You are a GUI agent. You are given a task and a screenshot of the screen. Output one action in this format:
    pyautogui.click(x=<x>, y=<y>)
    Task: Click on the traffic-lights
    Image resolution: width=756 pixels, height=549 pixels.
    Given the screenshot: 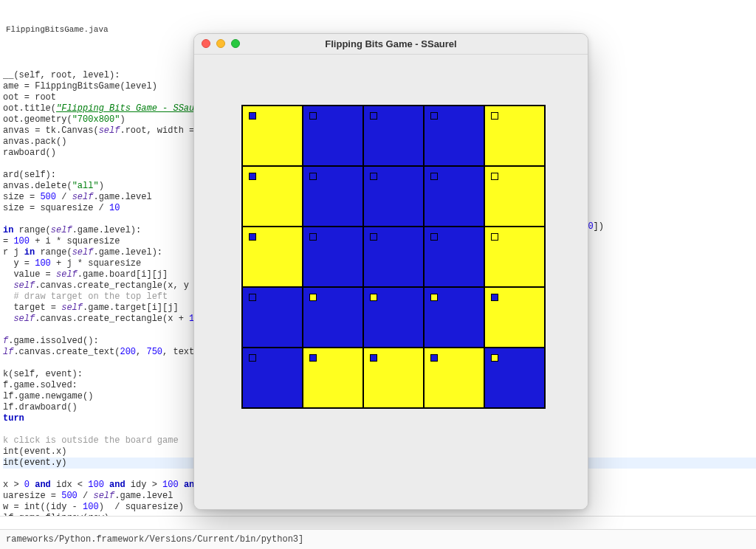 What is the action you would take?
    pyautogui.click(x=221, y=44)
    